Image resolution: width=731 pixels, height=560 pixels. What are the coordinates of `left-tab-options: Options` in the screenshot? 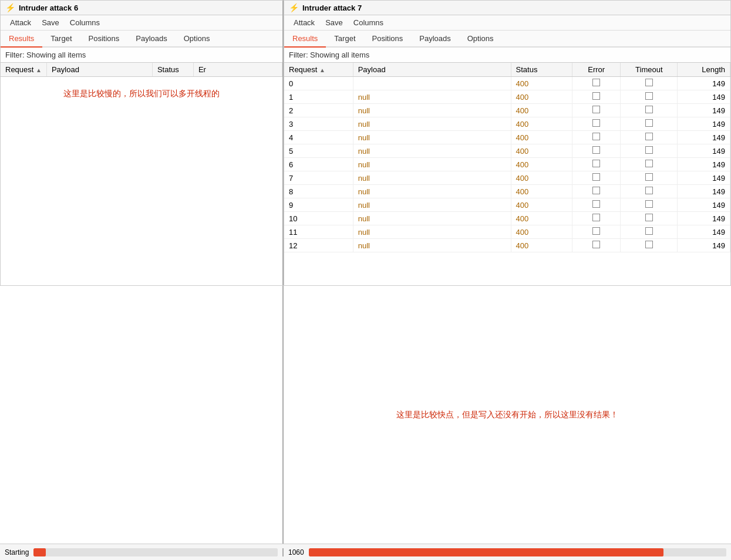 It's located at (197, 39).